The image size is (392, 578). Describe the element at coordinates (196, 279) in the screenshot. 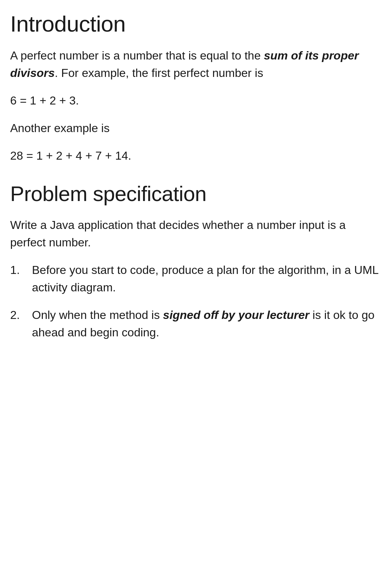

I see `list-item-1: 1. Before you start to code, produce a p…` at that location.